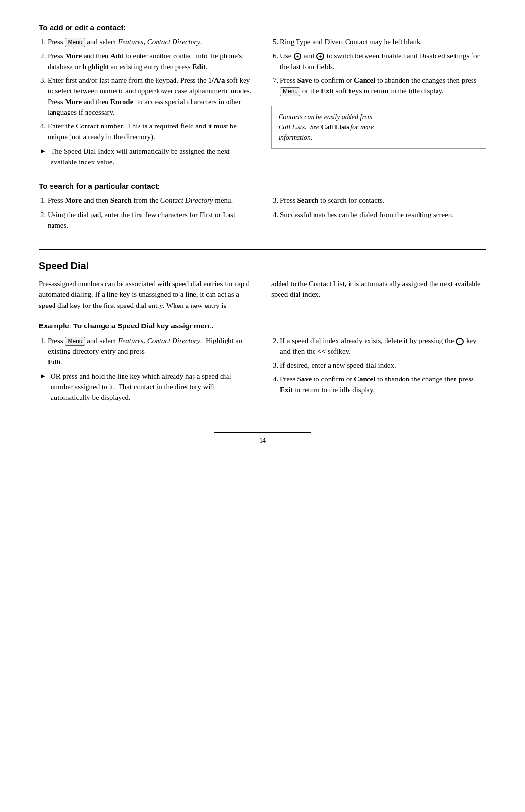 The height and width of the screenshot is (812, 525). Describe the element at coordinates (262, 432) in the screenshot. I see `footer-divider` at that location.